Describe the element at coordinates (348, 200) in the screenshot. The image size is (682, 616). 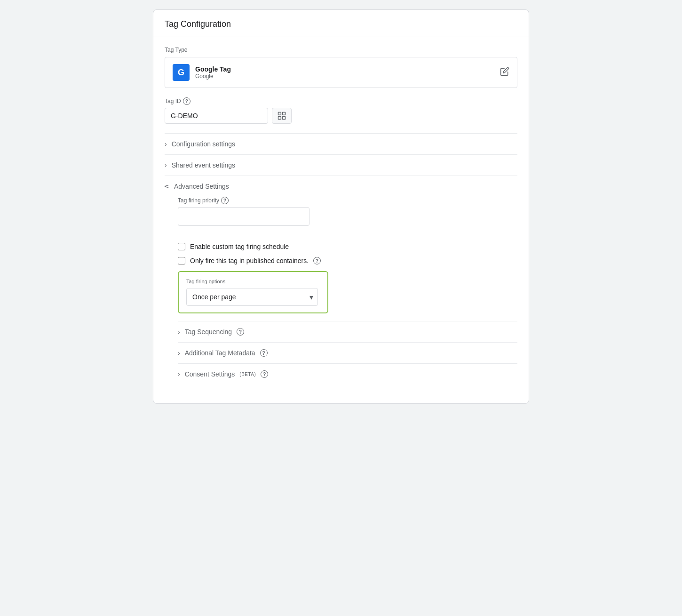
I see `firing-priority-label: Tag firing priority ?` at that location.